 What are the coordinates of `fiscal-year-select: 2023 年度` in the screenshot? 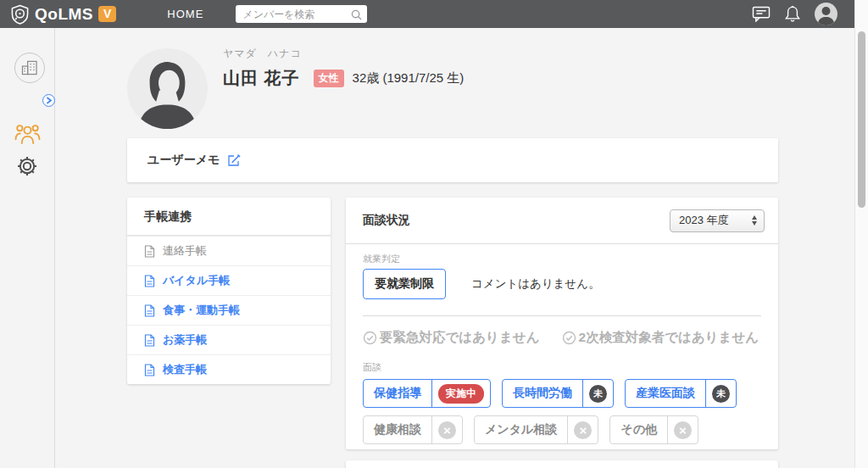 It's located at (717, 220).